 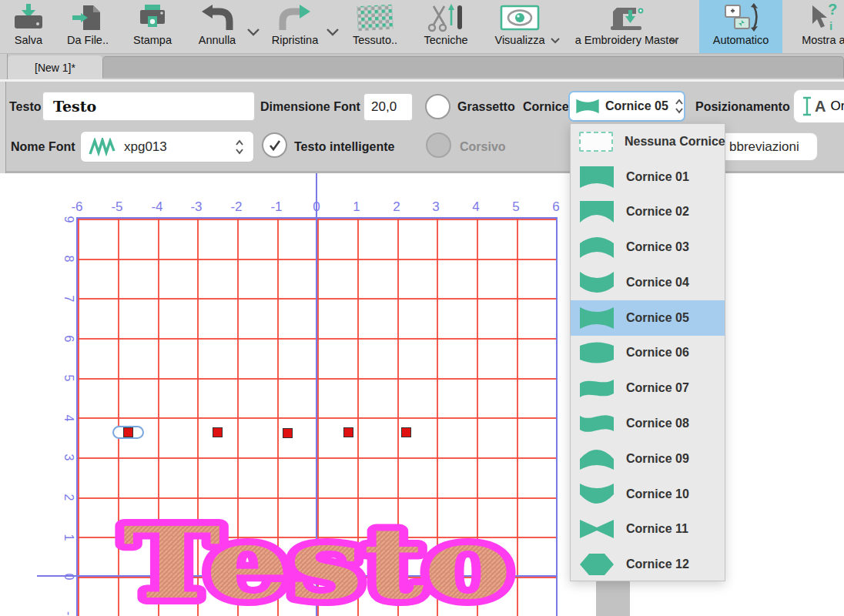 What do you see at coordinates (310, 107) in the screenshot?
I see `dimensione-font-label: Dimensione Font` at bounding box center [310, 107].